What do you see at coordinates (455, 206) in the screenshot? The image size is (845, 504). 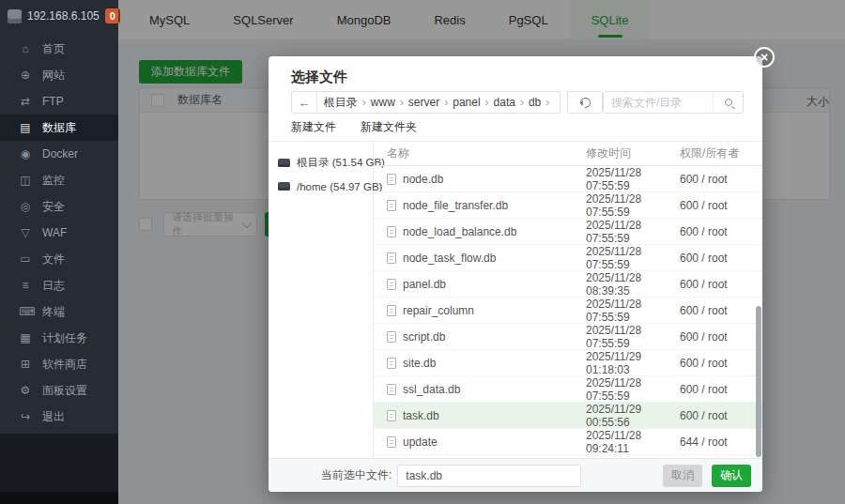 I see `file-name: node_file_transfer.db` at bounding box center [455, 206].